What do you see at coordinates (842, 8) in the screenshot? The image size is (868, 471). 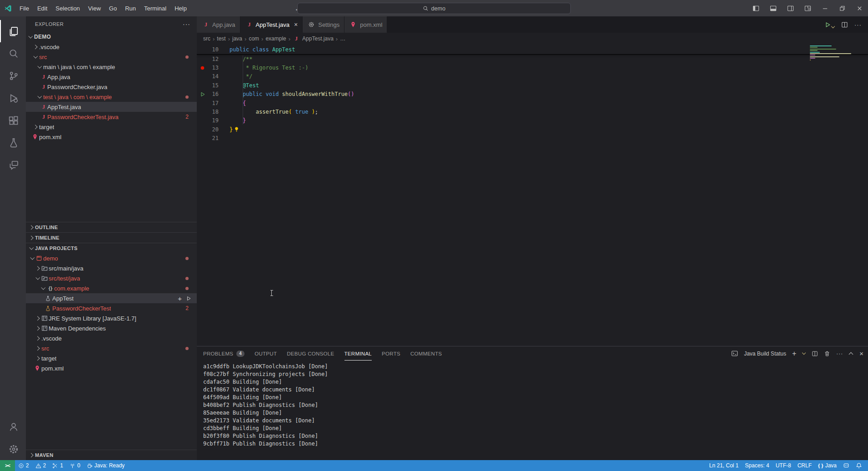 I see `restore-icon` at bounding box center [842, 8].